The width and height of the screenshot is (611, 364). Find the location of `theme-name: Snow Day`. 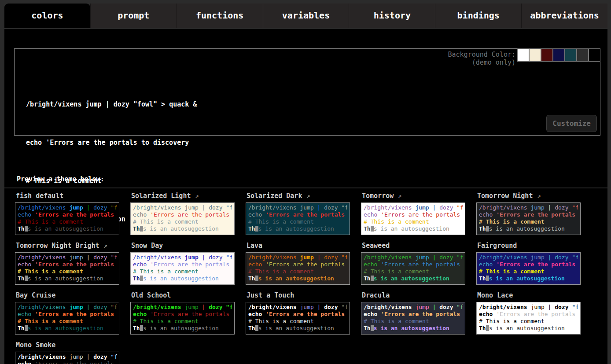

theme-name: Snow Day is located at coordinates (183, 246).